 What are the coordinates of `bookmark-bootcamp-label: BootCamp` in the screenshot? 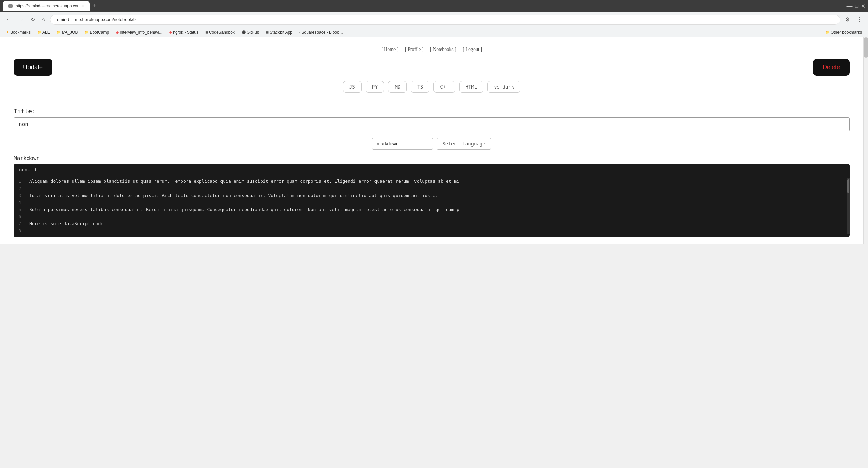 It's located at (99, 32).